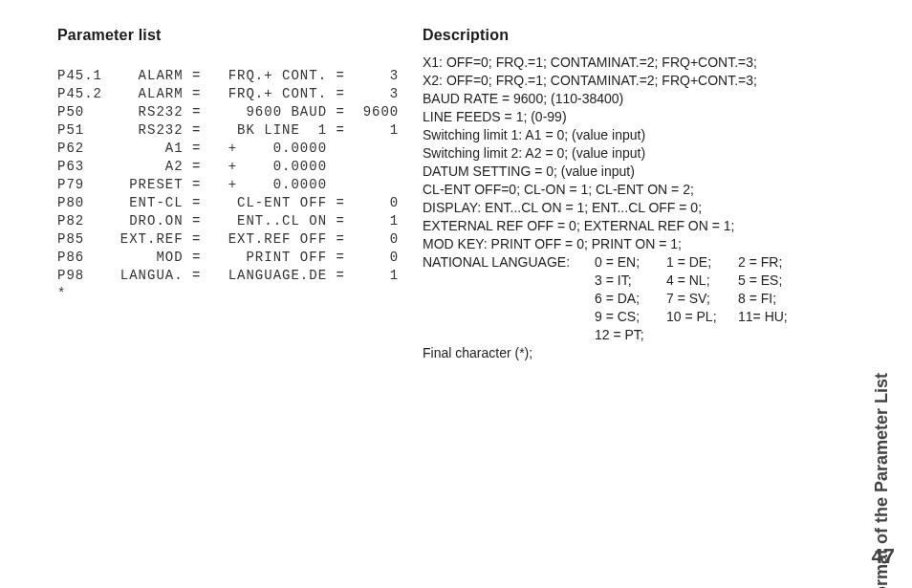 The height and width of the screenshot is (588, 912). What do you see at coordinates (616, 153) in the screenshot?
I see `description-line: Switching limit 2: A2 = 0; (value input)` at bounding box center [616, 153].